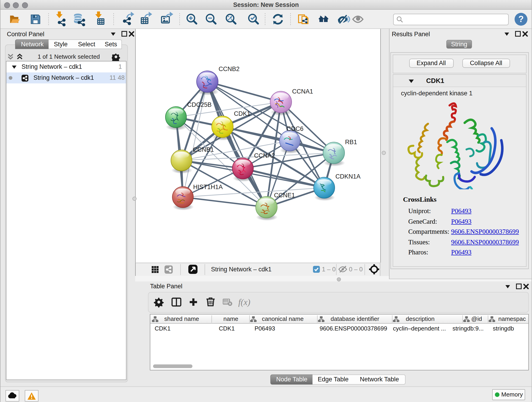 Image resolution: width=532 pixels, height=402 pixels. Describe the element at coordinates (199, 105) in the screenshot. I see `svg-text: CDC25B` at that location.